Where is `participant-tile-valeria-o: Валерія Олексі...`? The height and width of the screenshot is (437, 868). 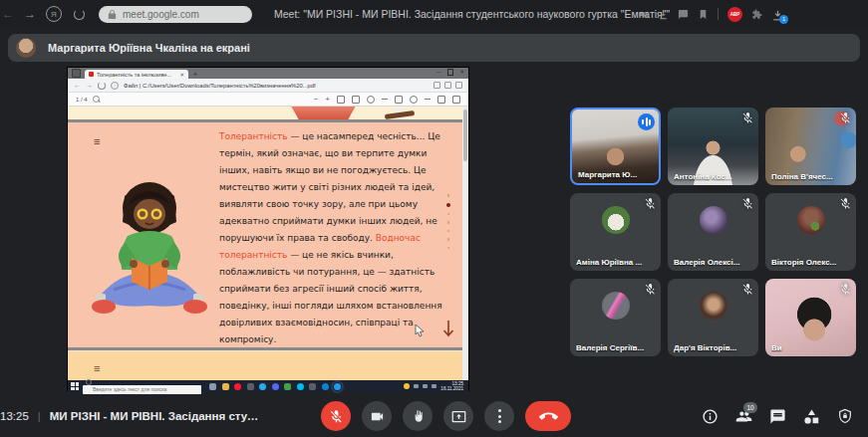 participant-tile-valeria-o: Валерія Олексі... is located at coordinates (714, 232).